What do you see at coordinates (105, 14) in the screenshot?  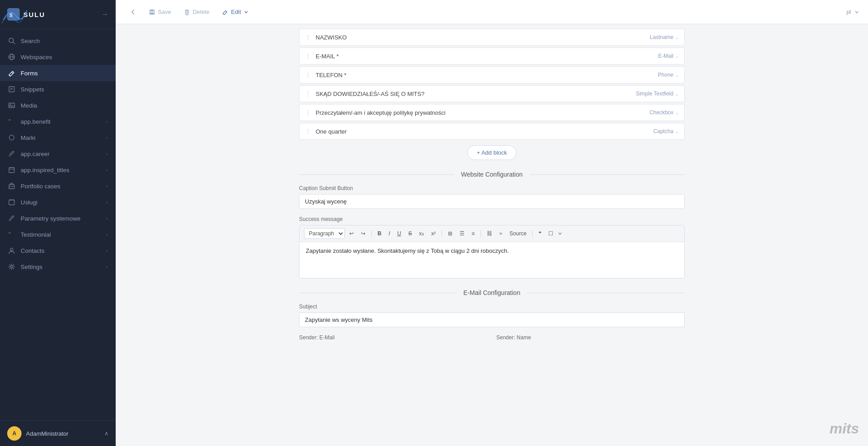 I see `sidebar-collapse-button: →` at bounding box center [105, 14].